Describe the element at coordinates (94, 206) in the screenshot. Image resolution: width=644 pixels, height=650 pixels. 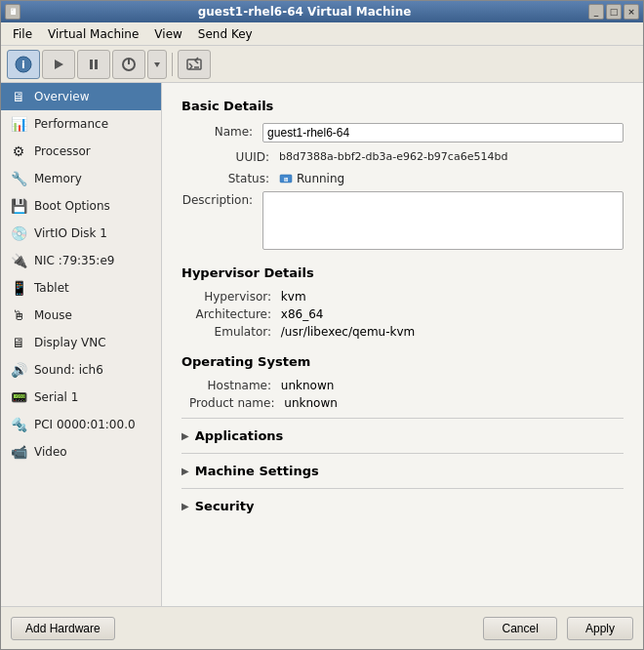
I see `sidebar-label-boot: Boot Options` at that location.